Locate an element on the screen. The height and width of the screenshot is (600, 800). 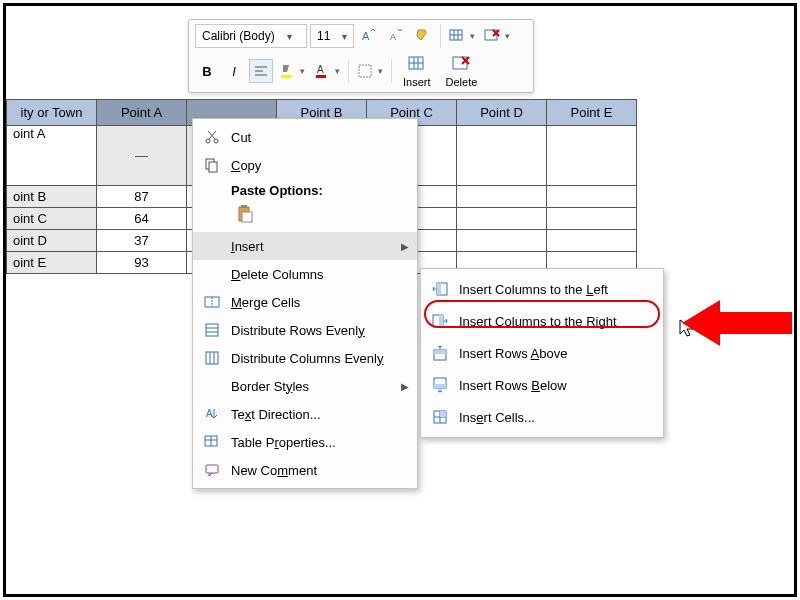
menu-item-new-comment: New Comment is located at coordinates (305, 470).